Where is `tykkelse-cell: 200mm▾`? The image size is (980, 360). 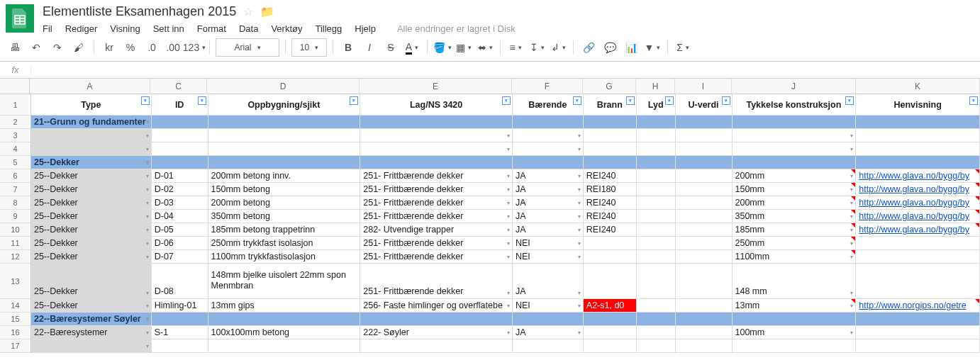 tykkelse-cell: 200mm▾ is located at coordinates (794, 176).